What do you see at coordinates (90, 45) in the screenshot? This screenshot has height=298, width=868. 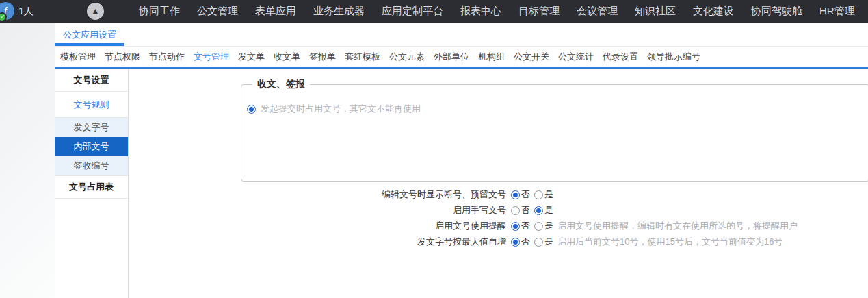 I see `active-tab-underline` at bounding box center [90, 45].